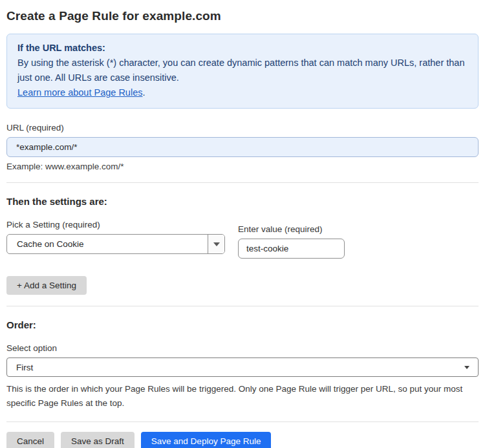  What do you see at coordinates (291, 239) in the screenshot?
I see `setting-value-column: Enter value (required)` at bounding box center [291, 239].